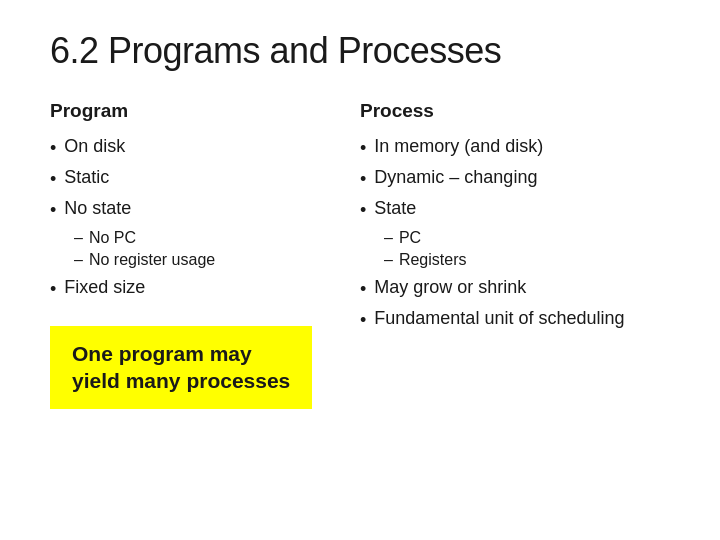  I want to click on process-bullet-maygrow: • May grow or shrink, so click(505, 288).